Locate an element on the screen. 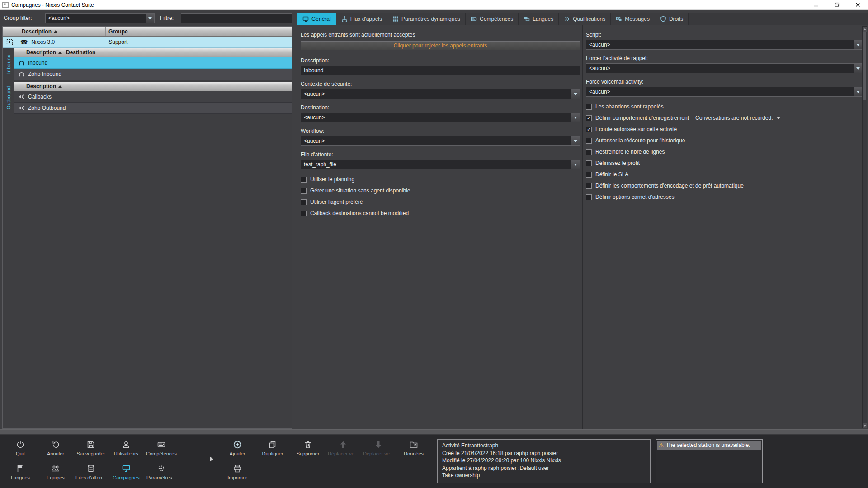 This screenshot has height=488, width=868. checkbox-definir-sla: Définir le SLA is located at coordinates (724, 174).